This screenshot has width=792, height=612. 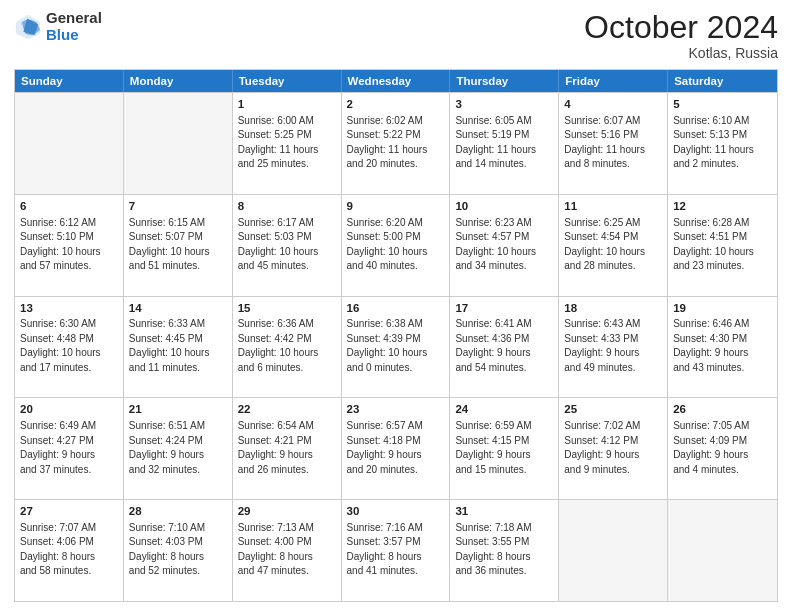 What do you see at coordinates (613, 206) in the screenshot?
I see `day-number-11: 11` at bounding box center [613, 206].